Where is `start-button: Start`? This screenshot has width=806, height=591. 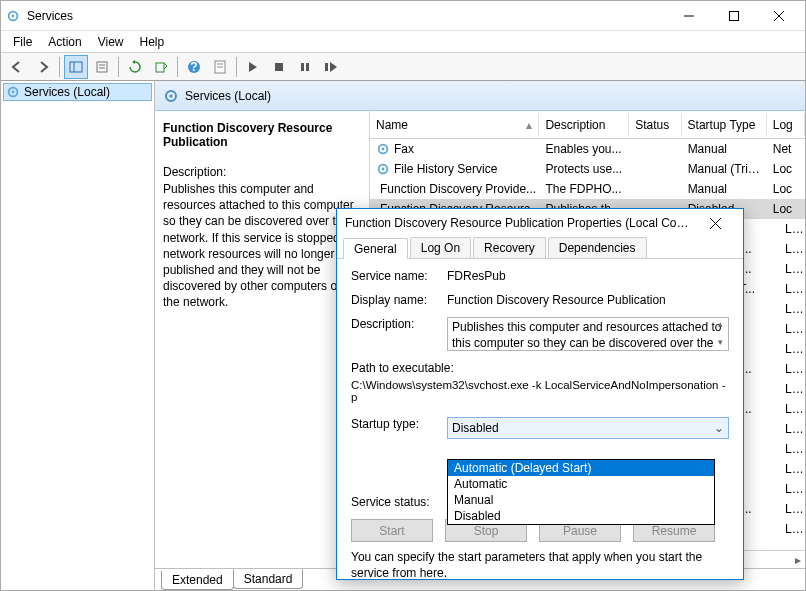
start-button: Start is located at coordinates (392, 530).